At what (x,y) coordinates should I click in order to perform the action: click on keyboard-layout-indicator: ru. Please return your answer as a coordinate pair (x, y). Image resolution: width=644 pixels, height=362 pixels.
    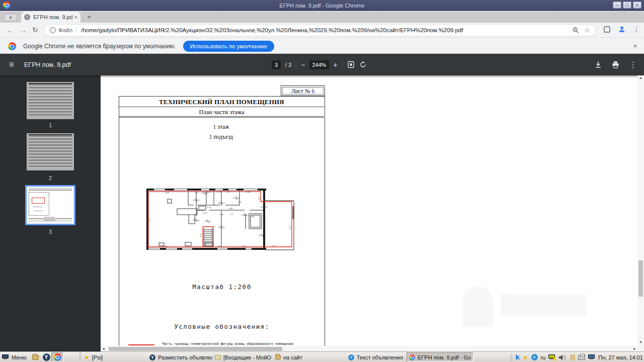
    Looking at the image, I should click on (543, 357).